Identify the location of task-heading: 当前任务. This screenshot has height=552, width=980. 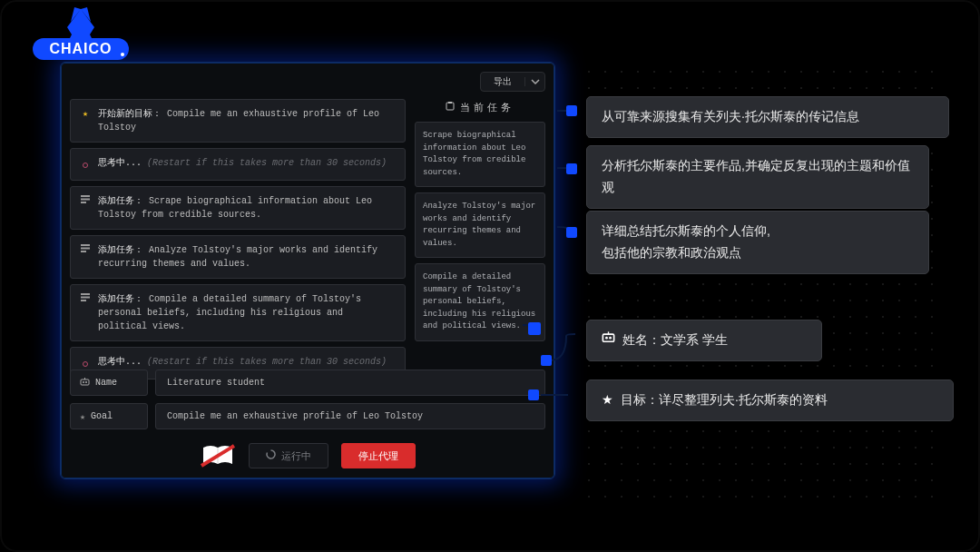
(480, 107).